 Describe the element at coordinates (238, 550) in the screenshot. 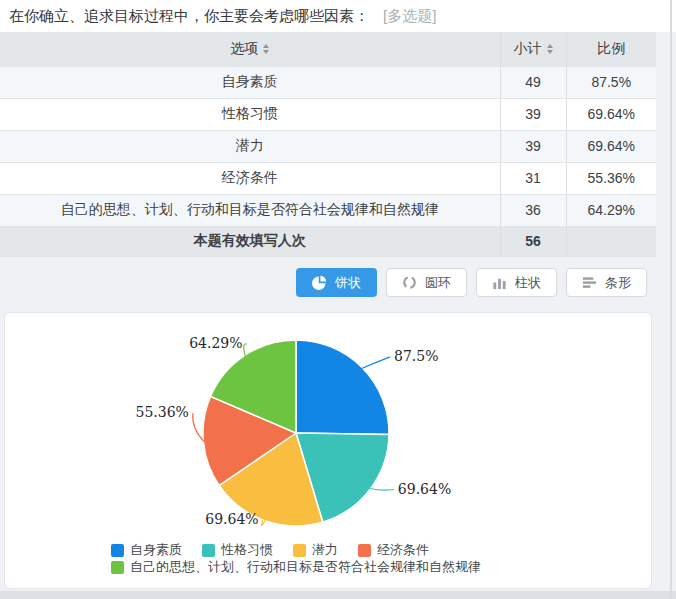

I see `legend-item: 性格习惯` at that location.